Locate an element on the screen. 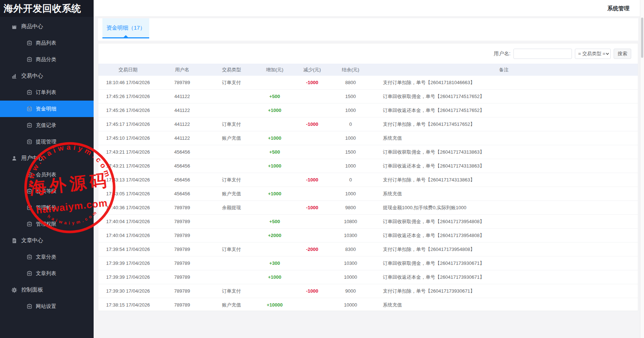 This screenshot has width=644, height=338. transaction-type-select: = 交易类型 = is located at coordinates (593, 54).